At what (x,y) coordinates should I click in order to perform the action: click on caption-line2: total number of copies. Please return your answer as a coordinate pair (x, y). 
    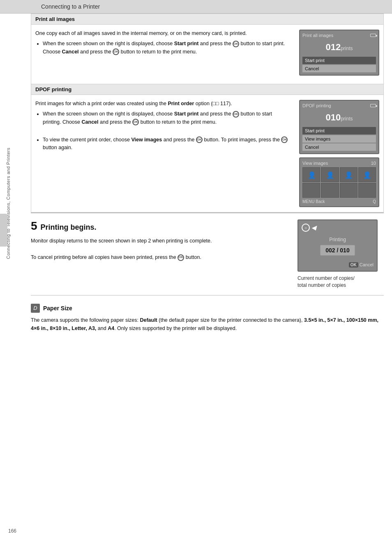
    Looking at the image, I should click on (322, 285).